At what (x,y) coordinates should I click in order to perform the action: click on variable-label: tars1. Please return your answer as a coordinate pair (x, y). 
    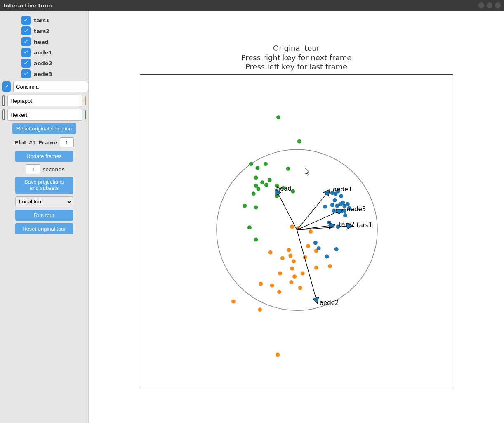
    Looking at the image, I should click on (42, 21).